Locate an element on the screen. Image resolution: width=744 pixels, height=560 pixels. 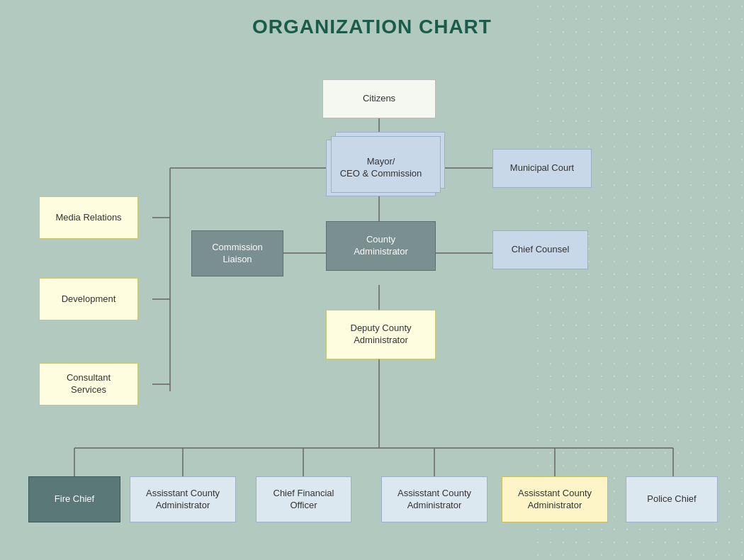
development-box: Development is located at coordinates (89, 299).